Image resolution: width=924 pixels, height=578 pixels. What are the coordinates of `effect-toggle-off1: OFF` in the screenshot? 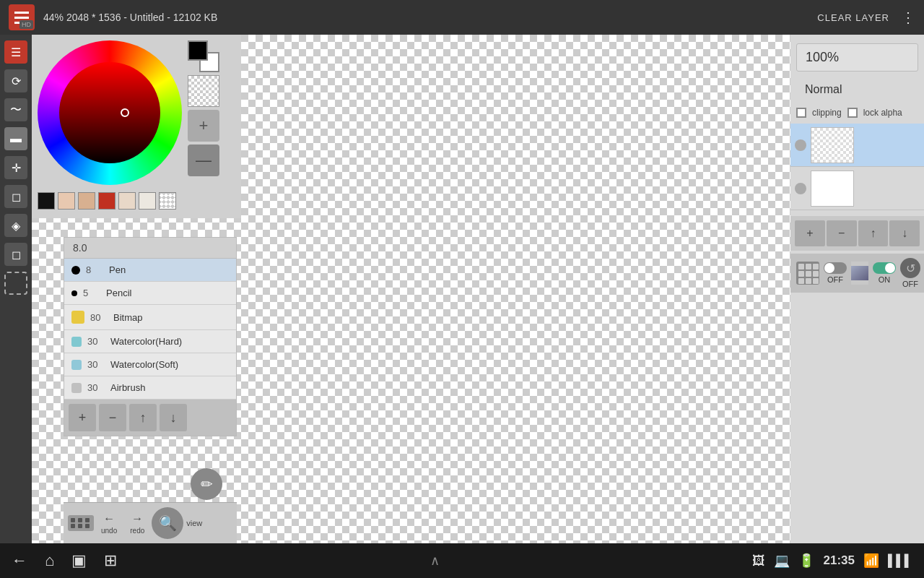 It's located at (835, 273).